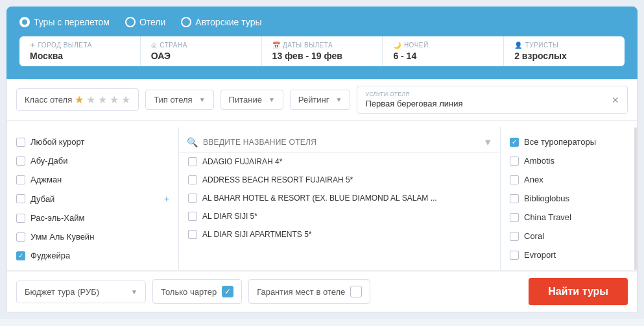 The image size is (644, 326). Describe the element at coordinates (444, 51) in the screenshot. I see `nights-field: 🌙 НОЧЕЙ 6 - 14` at that location.